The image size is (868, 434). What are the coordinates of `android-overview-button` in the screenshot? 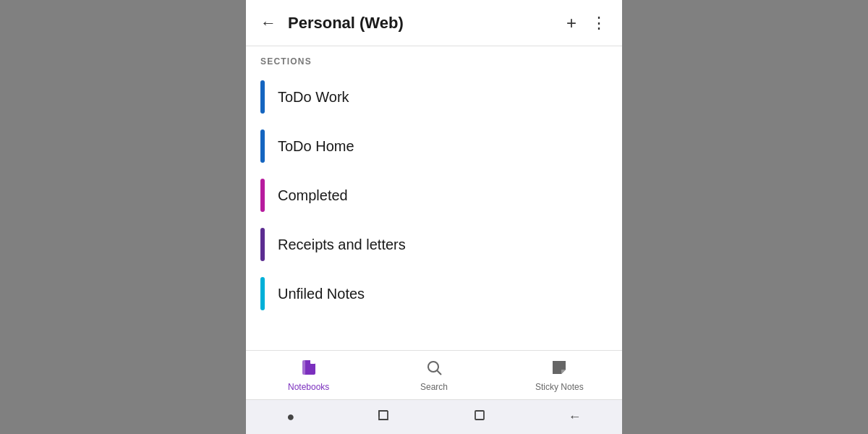 It's located at (480, 417).